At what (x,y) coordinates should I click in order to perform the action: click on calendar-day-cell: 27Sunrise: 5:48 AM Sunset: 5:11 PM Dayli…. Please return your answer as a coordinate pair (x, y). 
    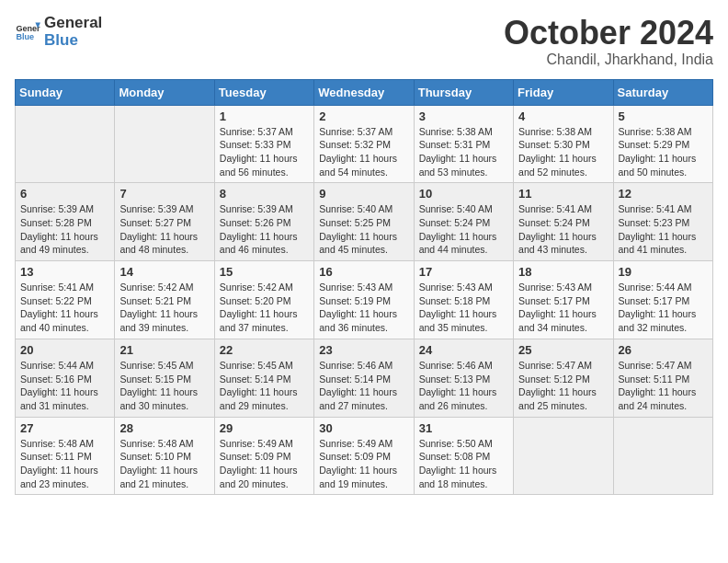
    Looking at the image, I should click on (65, 456).